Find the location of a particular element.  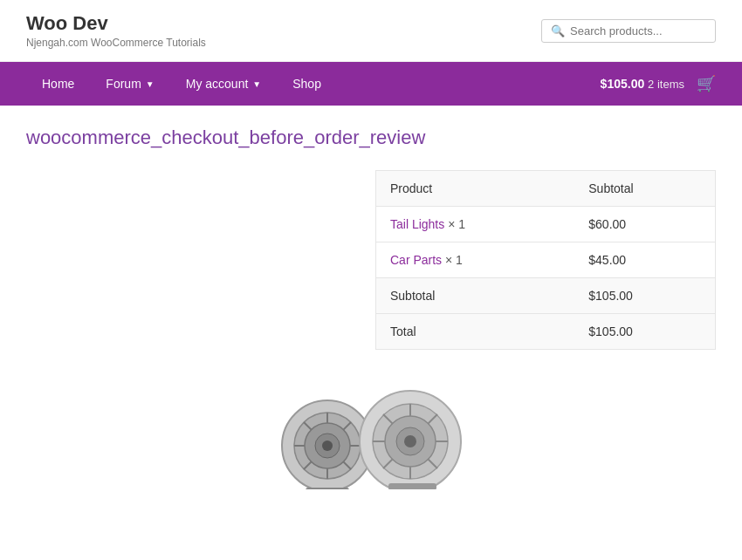

cart-total: $105.00 2 items is located at coordinates (642, 84).